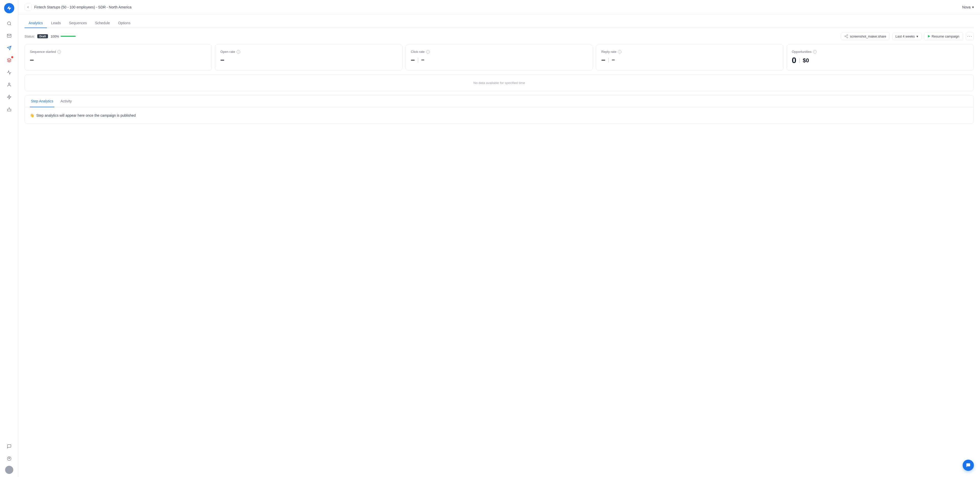 This screenshot has width=980, height=477. What do you see at coordinates (946, 37) in the screenshot?
I see `resume-label: Resume campaign` at bounding box center [946, 37].